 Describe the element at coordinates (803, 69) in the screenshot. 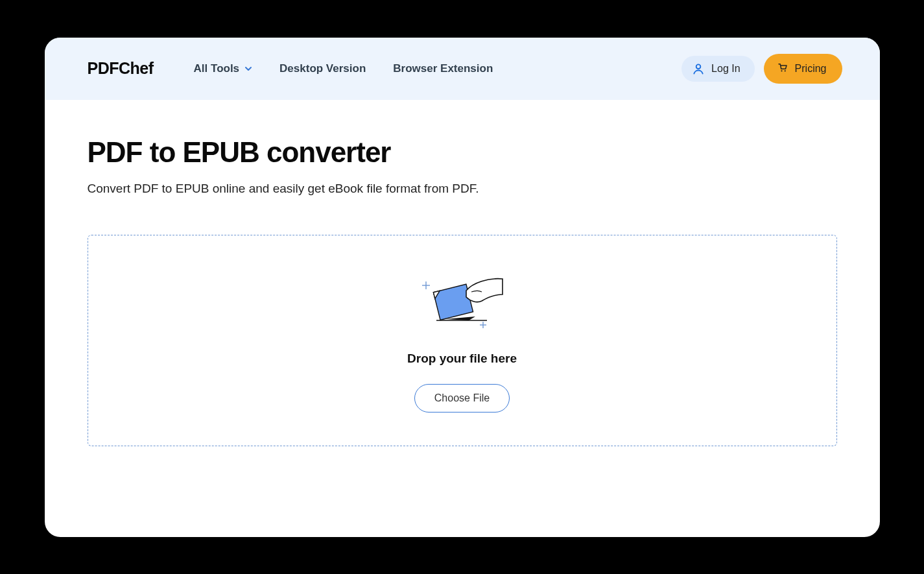

I see `pricing-button: Pricing` at that location.